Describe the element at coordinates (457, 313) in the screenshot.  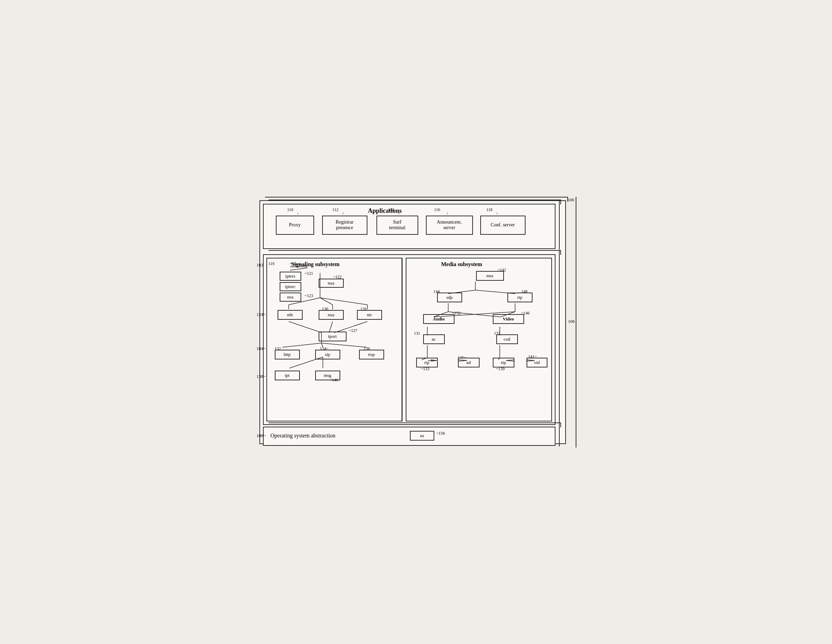
I see `ref-152: ~152` at that location.